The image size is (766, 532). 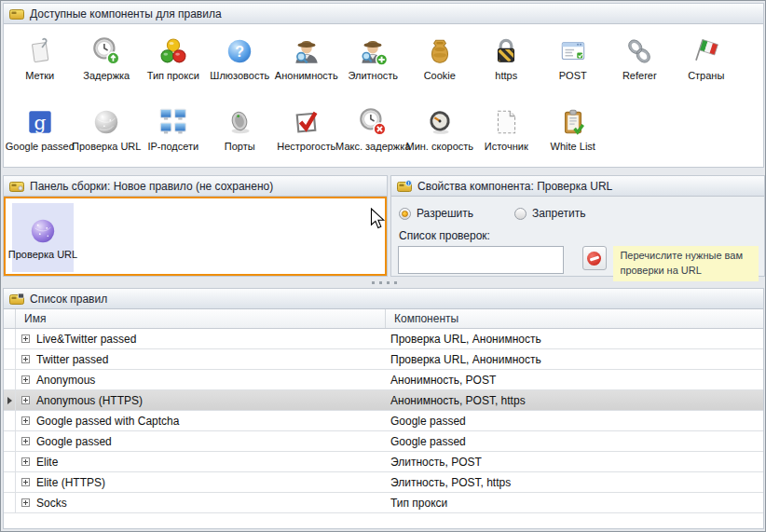 What do you see at coordinates (173, 129) in the screenshot?
I see `component-ip-subnets: IP-подсети` at bounding box center [173, 129].